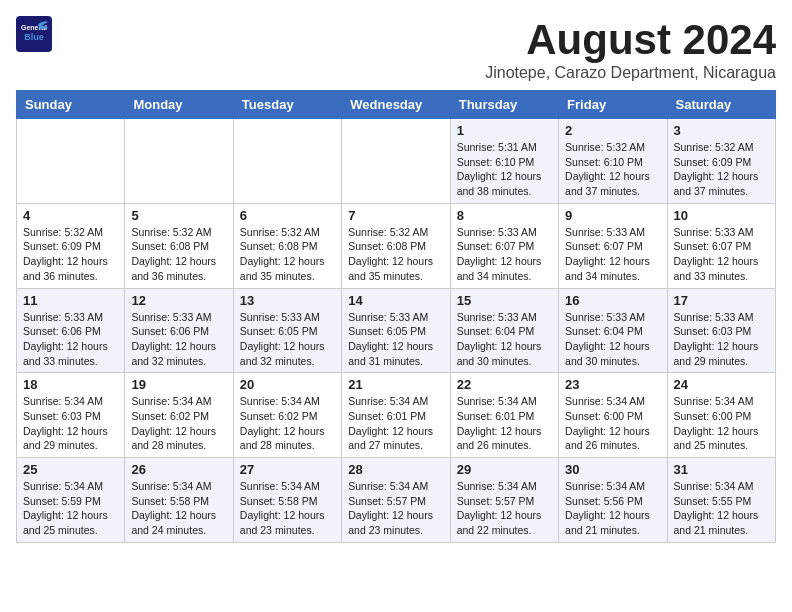  Describe the element at coordinates (70, 300) in the screenshot. I see `day-number: 11` at that location.